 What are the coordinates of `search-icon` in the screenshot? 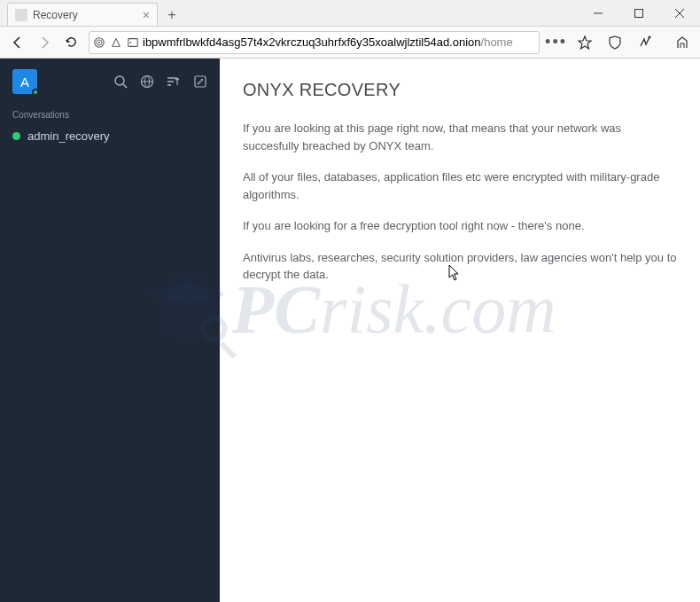 It's located at (121, 82).